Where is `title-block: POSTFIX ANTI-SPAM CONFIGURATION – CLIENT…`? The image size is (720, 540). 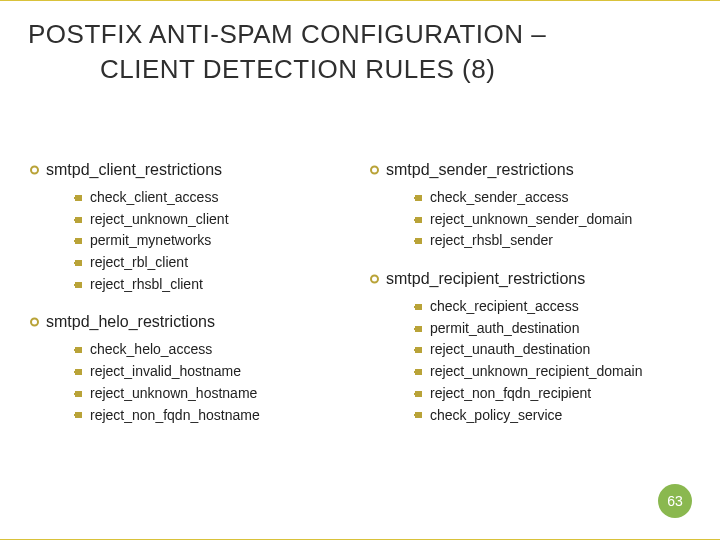 title-block: POSTFIX ANTI-SPAM CONFIGURATION – CLIENT… is located at coordinates (360, 52).